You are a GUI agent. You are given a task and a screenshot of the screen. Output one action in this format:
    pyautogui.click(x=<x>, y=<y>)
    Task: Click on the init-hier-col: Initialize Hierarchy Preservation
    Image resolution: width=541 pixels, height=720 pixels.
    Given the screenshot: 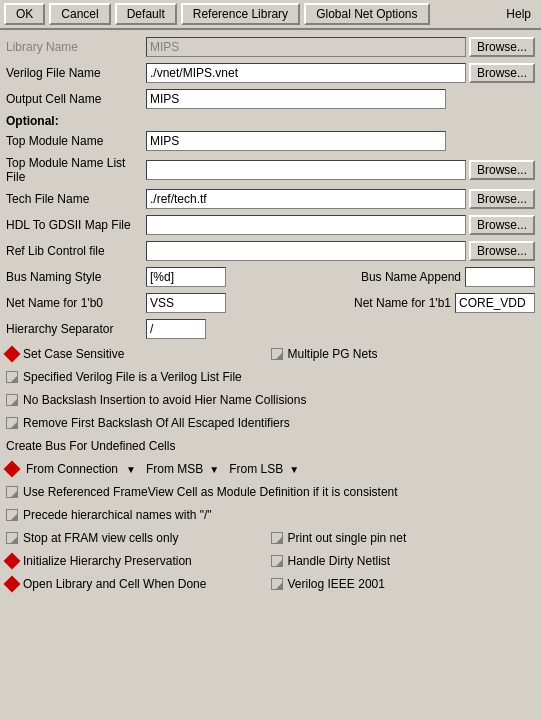 What is the action you would take?
    pyautogui.click(x=138, y=561)
    